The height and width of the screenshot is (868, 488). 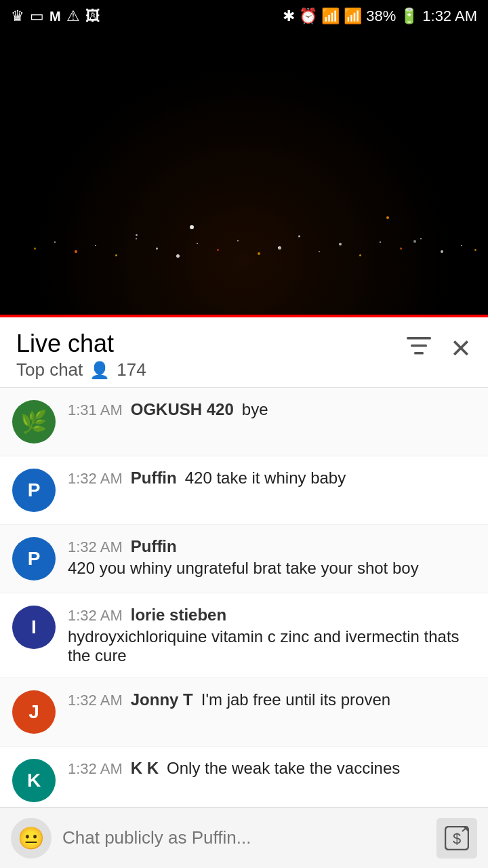 What do you see at coordinates (270, 646) in the screenshot?
I see `message-text: hydroyxichloriquine vitamin c zinc and i…` at bounding box center [270, 646].